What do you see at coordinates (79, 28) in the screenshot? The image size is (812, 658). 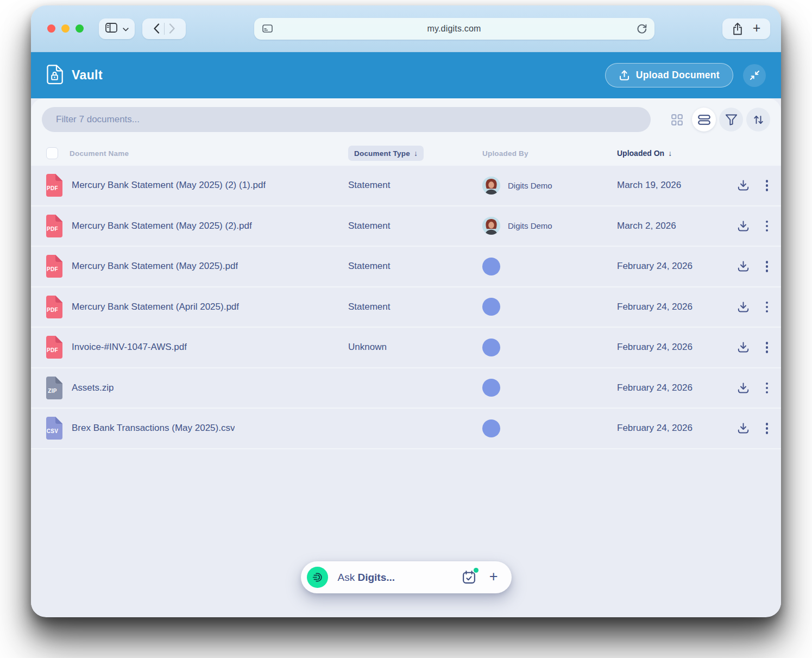 I see `zoom-window-button` at bounding box center [79, 28].